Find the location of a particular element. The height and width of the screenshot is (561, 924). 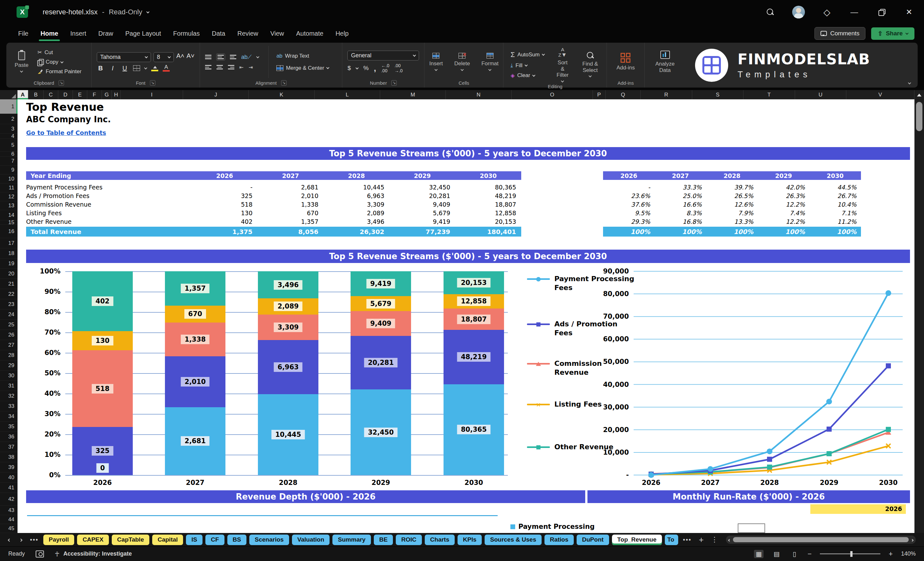

align-center-icon is located at coordinates (220, 67).